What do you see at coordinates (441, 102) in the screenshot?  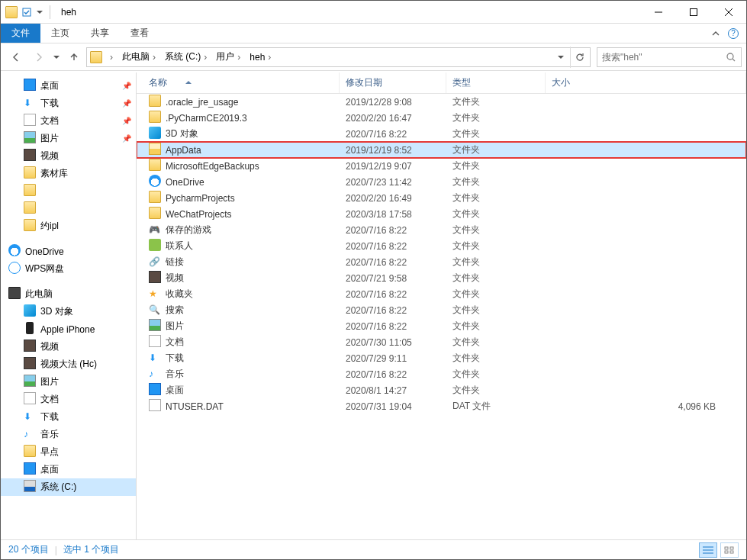 I see `file-row: .oracle_jre_usage2019/12/28 9:08文件夹` at bounding box center [441, 102].